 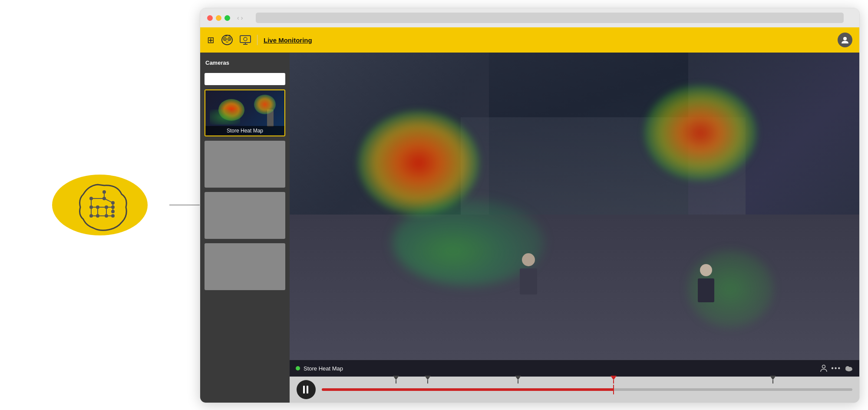 I want to click on camera-icon, so click(x=245, y=40).